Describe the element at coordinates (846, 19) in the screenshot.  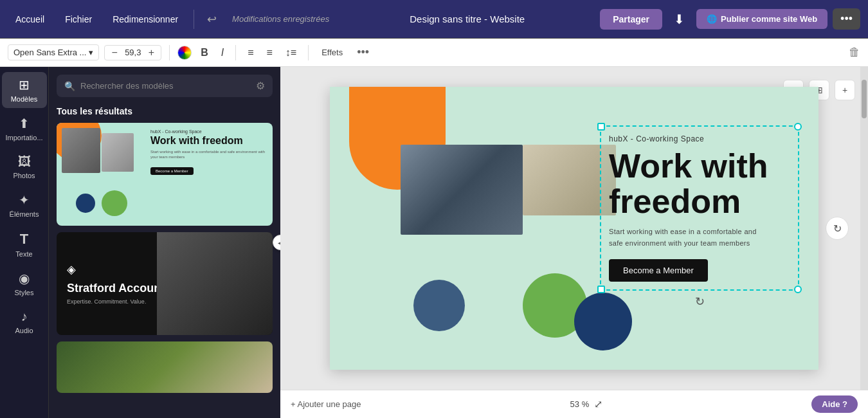
I see `topbar-more-button: •••` at that location.